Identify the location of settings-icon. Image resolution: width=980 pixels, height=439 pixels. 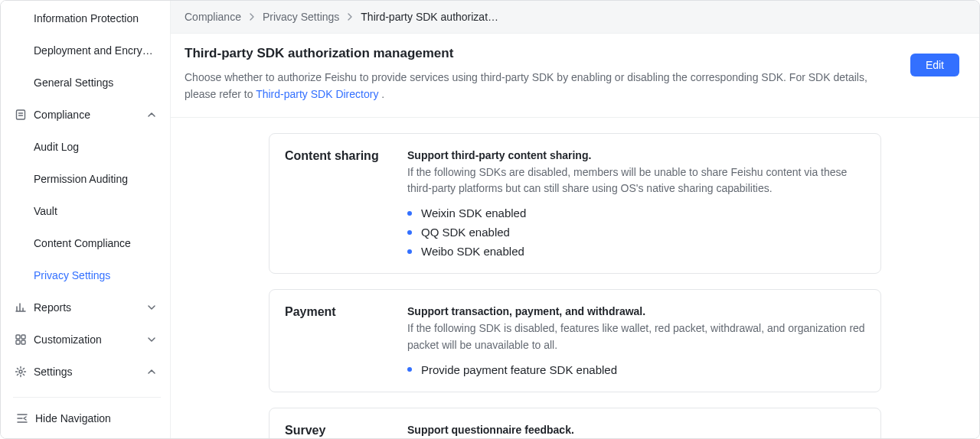
(21, 372).